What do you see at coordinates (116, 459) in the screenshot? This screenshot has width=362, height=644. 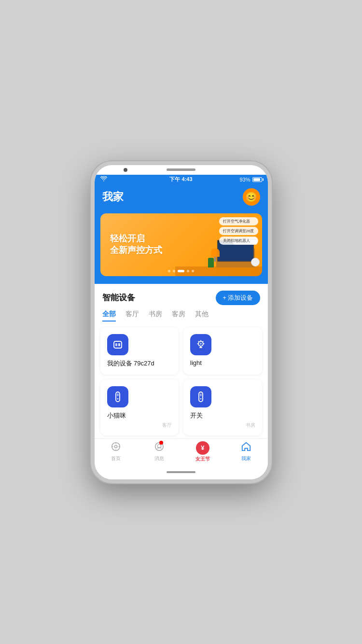 I see `nav-home-label: 首页` at bounding box center [116, 459].